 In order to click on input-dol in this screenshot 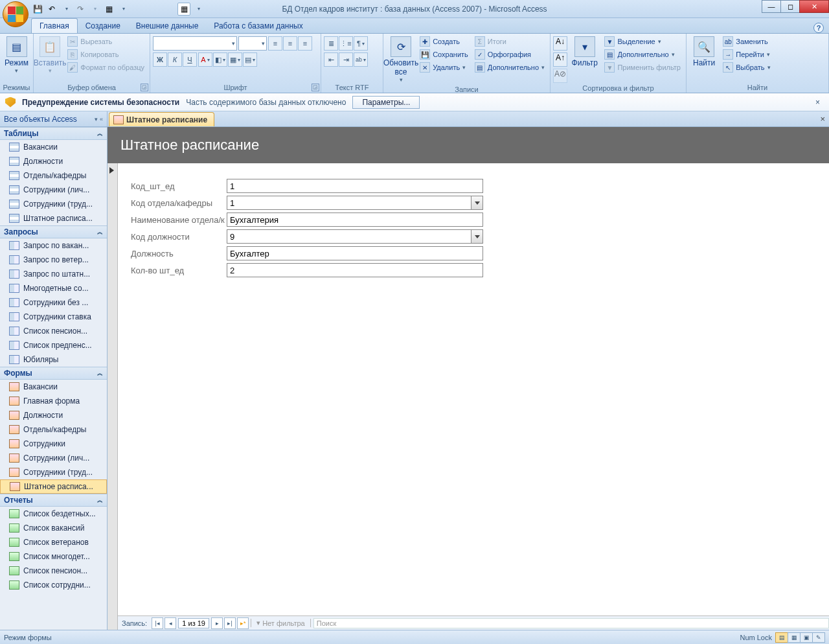, I will do `click(355, 253)`.